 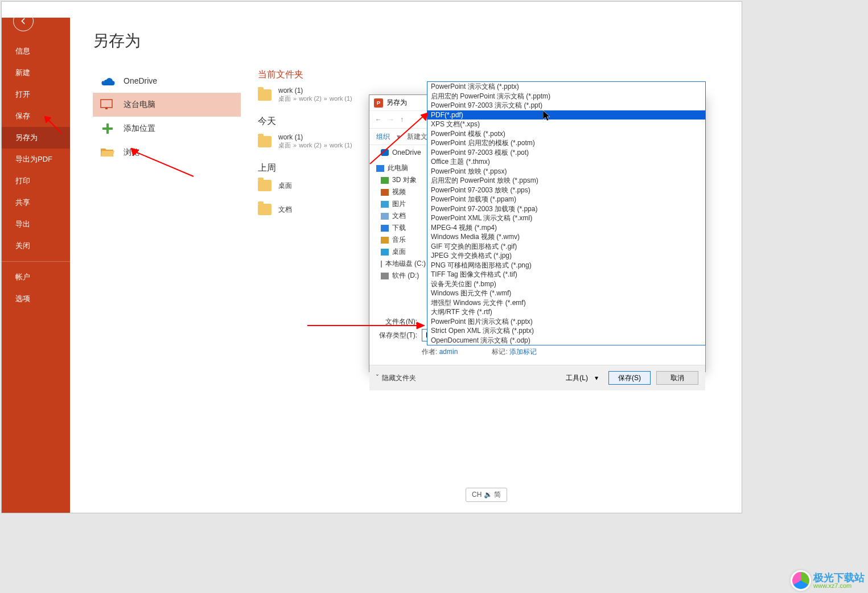 What do you see at coordinates (566, 228) in the screenshot?
I see `filetype-option: MPEG-4 视频 (*.mp4)` at bounding box center [566, 228].